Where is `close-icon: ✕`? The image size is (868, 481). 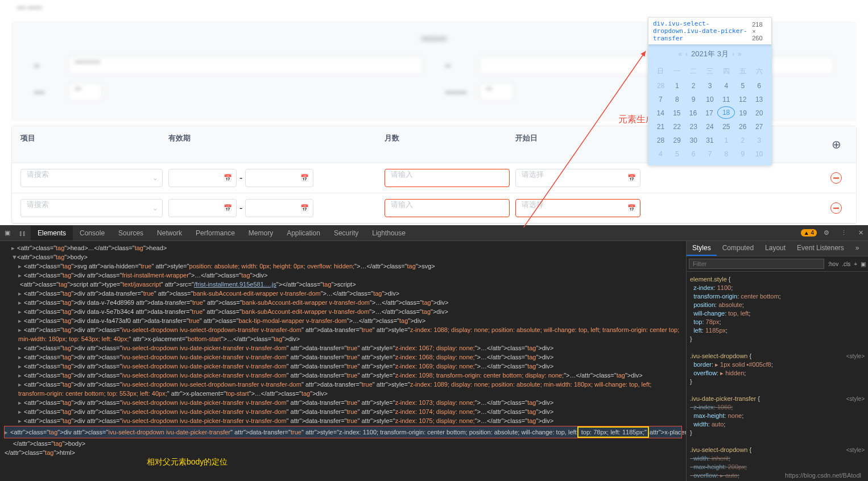 close-icon: ✕ is located at coordinates (861, 233).